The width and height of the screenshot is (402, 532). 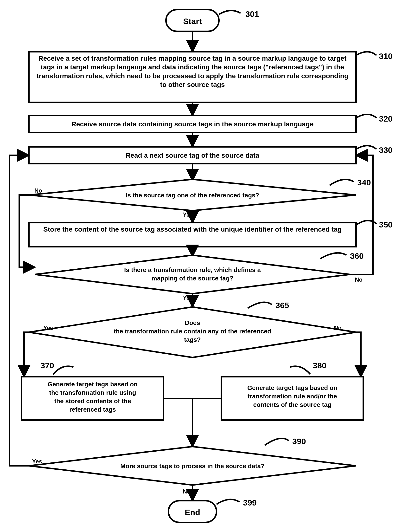 I want to click on n370-l3: the stored contents of the, so click(x=92, y=401).